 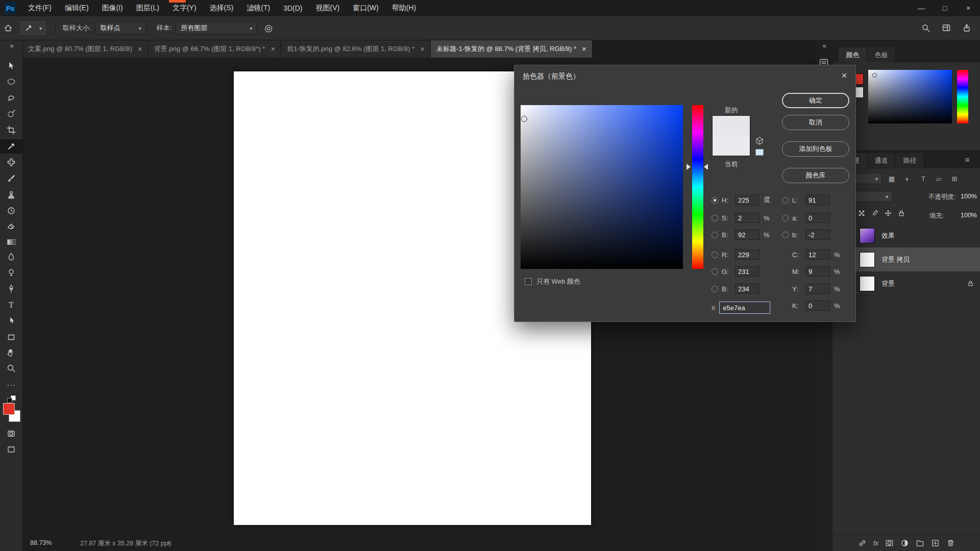 I want to click on new-layer-icon, so click(x=935, y=543).